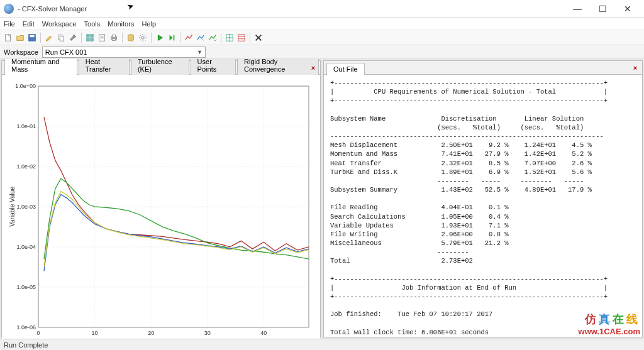 Image resolution: width=644 pixels, height=350 pixels. Describe the element at coordinates (208, 333) in the screenshot. I see `svg-text: 30` at that location.